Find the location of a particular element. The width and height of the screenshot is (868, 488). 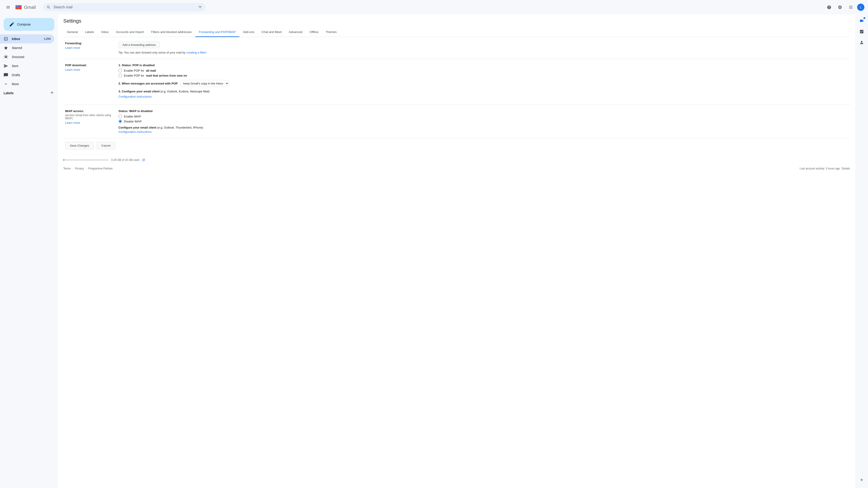

tab-chat: Chat and Meet is located at coordinates (272, 32).